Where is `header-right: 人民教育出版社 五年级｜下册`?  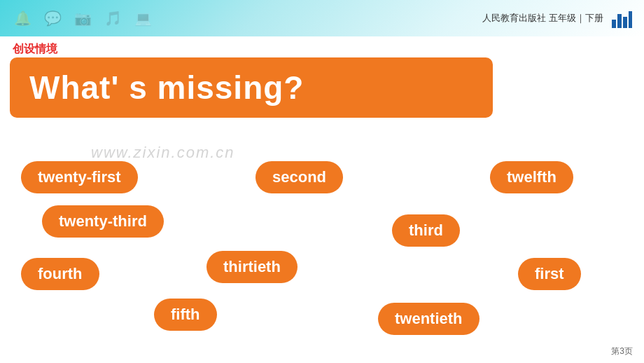 header-right: 人民教育出版社 五年级｜下册 is located at coordinates (557, 18).